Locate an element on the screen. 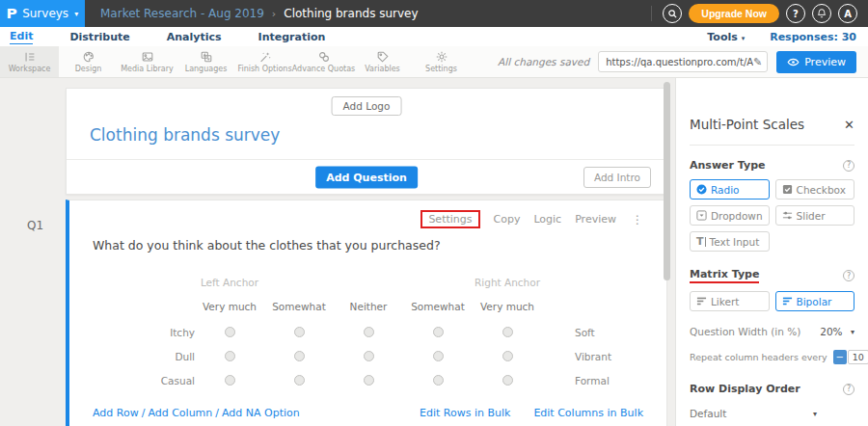  divider is located at coordinates (772, 145).